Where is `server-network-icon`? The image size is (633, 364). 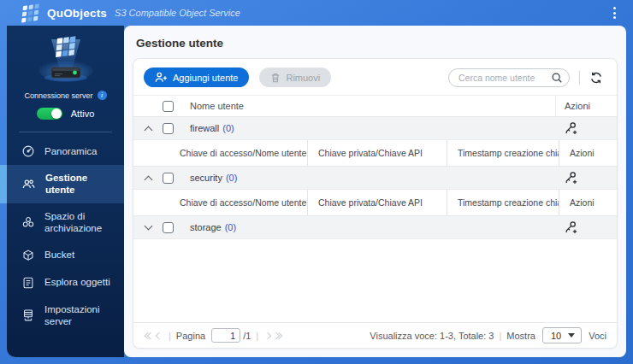 server-network-icon is located at coordinates (28, 315).